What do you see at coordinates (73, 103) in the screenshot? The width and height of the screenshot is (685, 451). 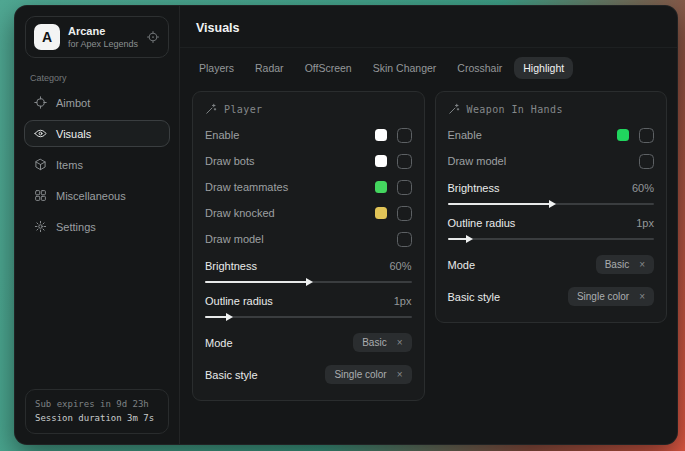 I see `sidebar-item-label: Aimbot` at bounding box center [73, 103].